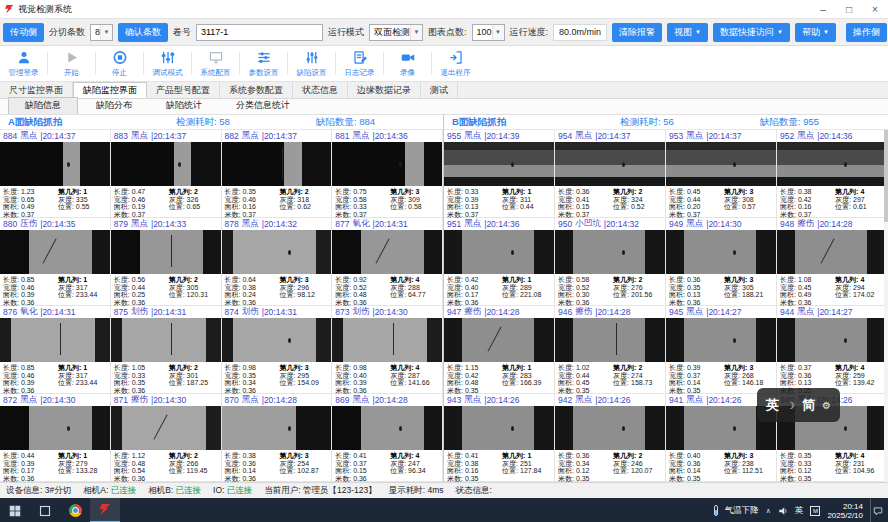 This screenshot has width=888, height=522. I want to click on defect-cell: 954 黑点 |20:14:37 长度: 0.36宽度: 0.41面积: 0.1…, so click(610, 174).